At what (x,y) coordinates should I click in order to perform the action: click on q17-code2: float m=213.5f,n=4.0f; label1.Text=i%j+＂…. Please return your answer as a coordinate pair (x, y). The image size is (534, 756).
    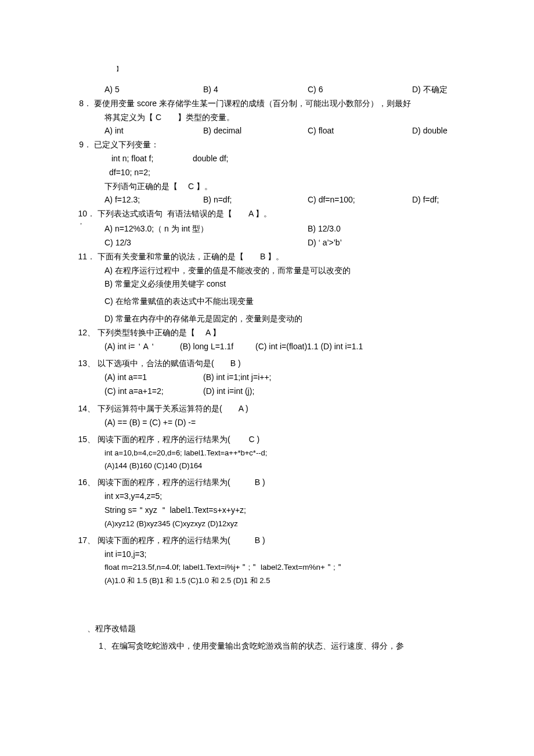
    Looking at the image, I should click on (267, 567).